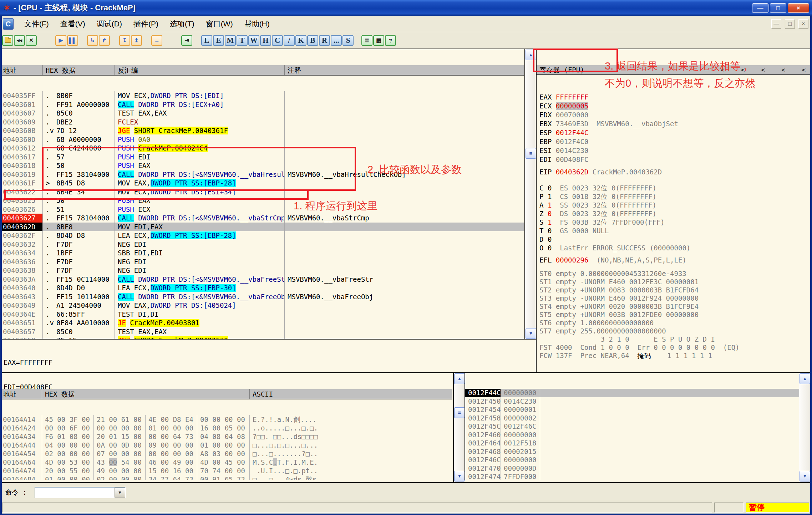  Describe the element at coordinates (676, 222) in the screenshot. I see `flag-row: S 1 FS 003B 32位 7FFDF000(FFF)` at that location.